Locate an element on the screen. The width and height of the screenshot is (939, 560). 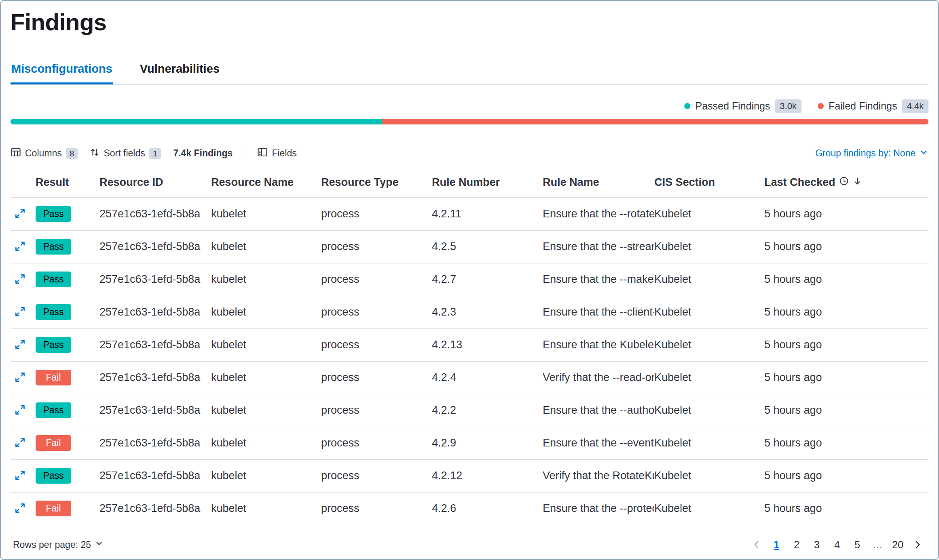
rule-name-cell: Ensure that the --client-ca-file argumen… is located at coordinates (599, 312).